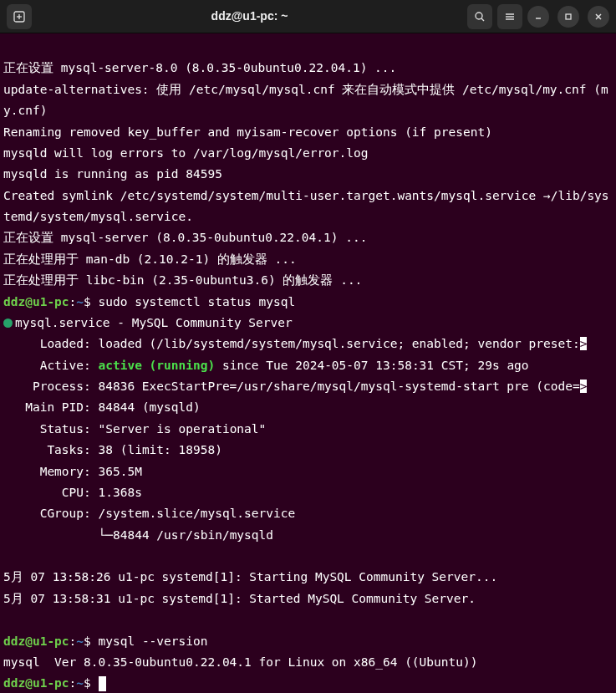 The image size is (616, 693). I want to click on titlebar: ddz@u1-pc: ~, so click(308, 17).